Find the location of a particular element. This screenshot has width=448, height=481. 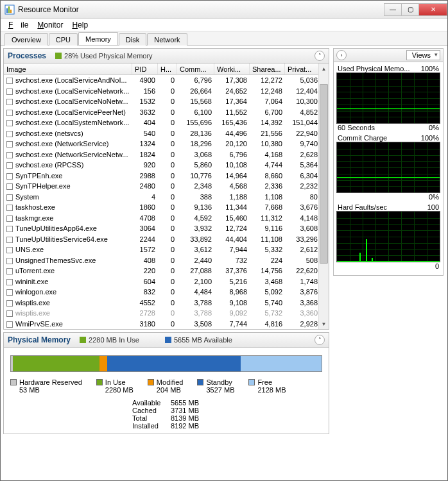

table-row: taskmgr.exe470804,59215,46011,3124,148 is located at coordinates (166, 218).